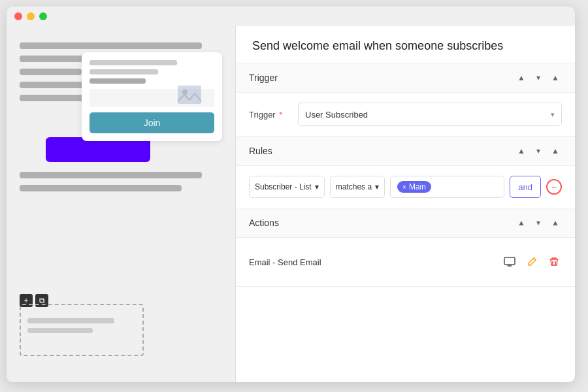  Describe the element at coordinates (317, 187) in the screenshot. I see `subscriber-list-chevron-icon: ▾` at that location.